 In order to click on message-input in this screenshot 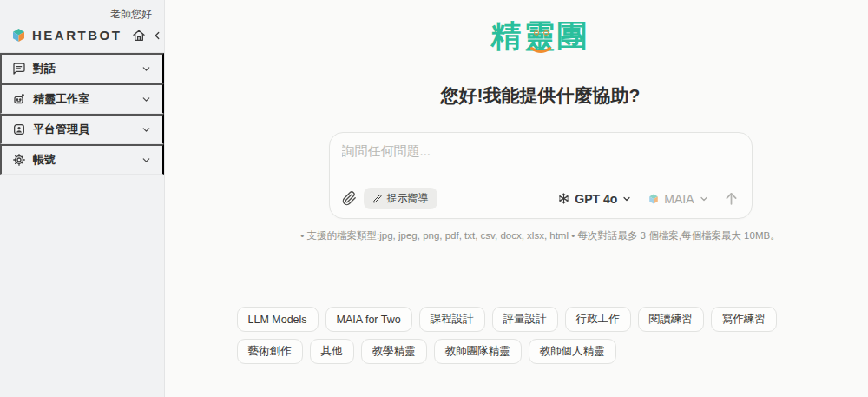, I will do `click(541, 165)`.